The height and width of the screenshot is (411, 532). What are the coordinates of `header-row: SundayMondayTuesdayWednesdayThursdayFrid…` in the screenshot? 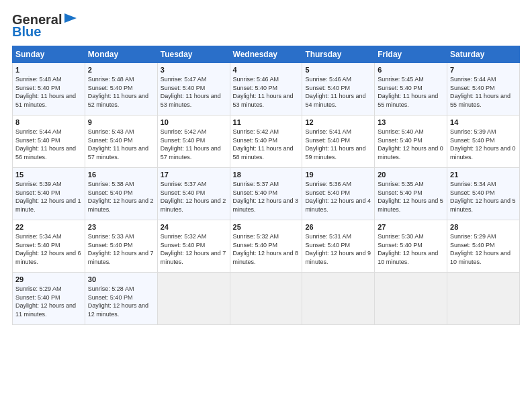 It's located at (266, 55).